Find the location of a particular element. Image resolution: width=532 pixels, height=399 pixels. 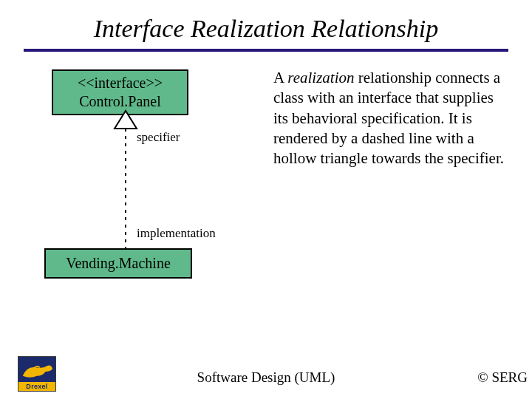

uml-stereotype: <<interface>> is located at coordinates (120, 83).